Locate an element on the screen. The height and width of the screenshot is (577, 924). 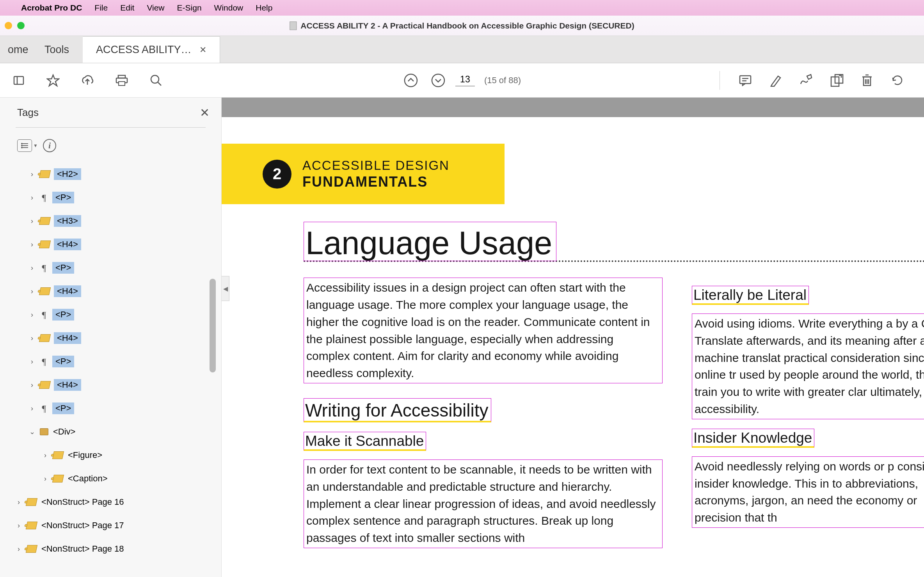
page-up-button is located at coordinates (411, 80).